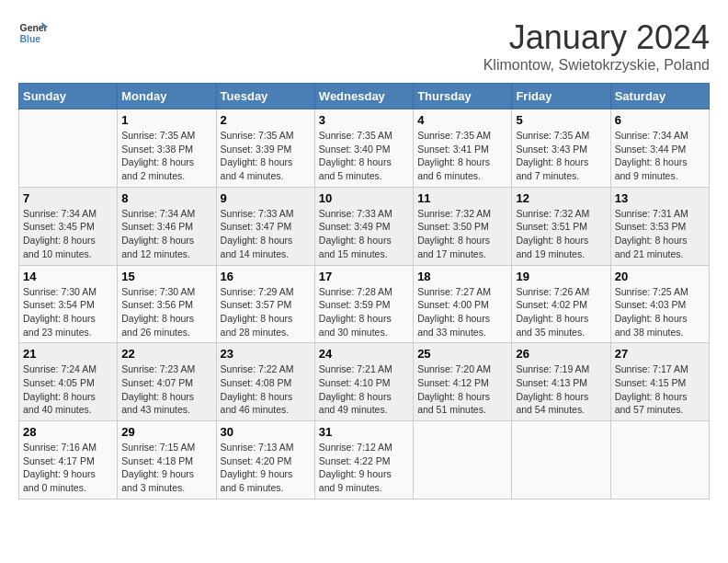 The width and height of the screenshot is (728, 563). I want to click on day-number: 16, so click(266, 276).